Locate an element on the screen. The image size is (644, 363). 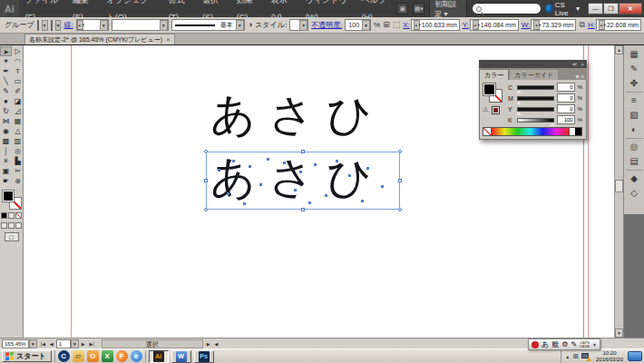
arrange-documents-icon: ▣ is located at coordinates (403, 9).